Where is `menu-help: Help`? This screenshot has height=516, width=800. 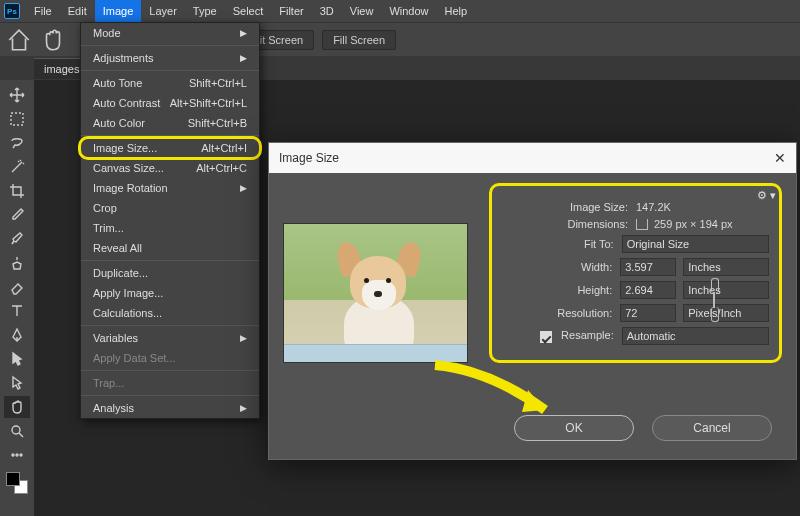
menu-help: Help is located at coordinates (456, 11).